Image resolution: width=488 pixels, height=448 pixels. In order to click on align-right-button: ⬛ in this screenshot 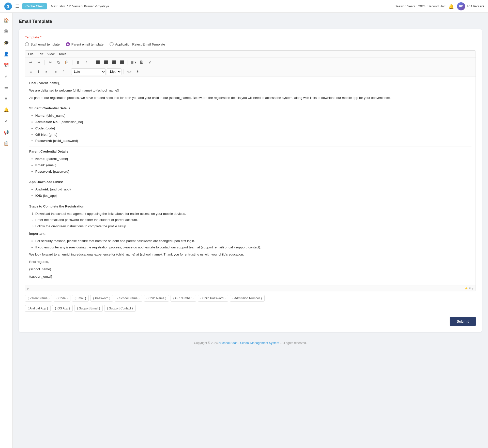, I will do `click(114, 62)`.